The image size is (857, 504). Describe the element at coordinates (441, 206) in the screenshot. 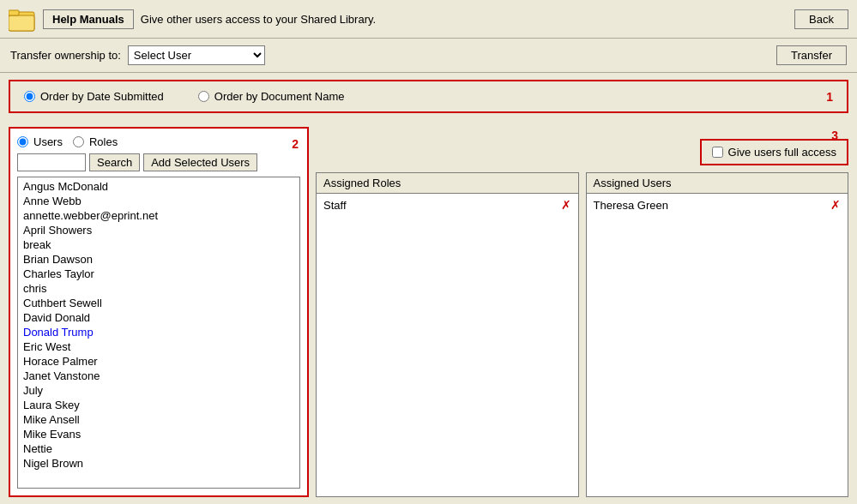

I see `role-name: Staff` at that location.